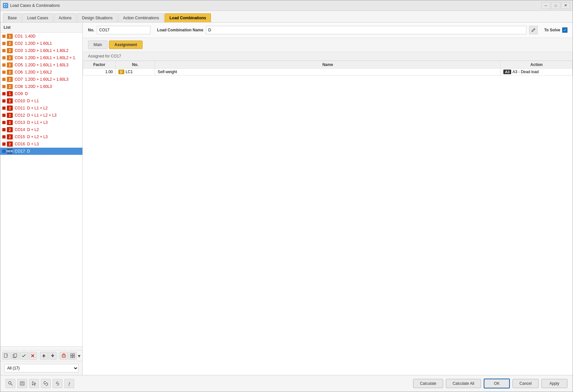 Image resolution: width=573 pixels, height=392 pixels. What do you see at coordinates (41, 87) in the screenshot?
I see `list-item: 2 CO8 1.20D + 1.60L3` at bounding box center [41, 87].